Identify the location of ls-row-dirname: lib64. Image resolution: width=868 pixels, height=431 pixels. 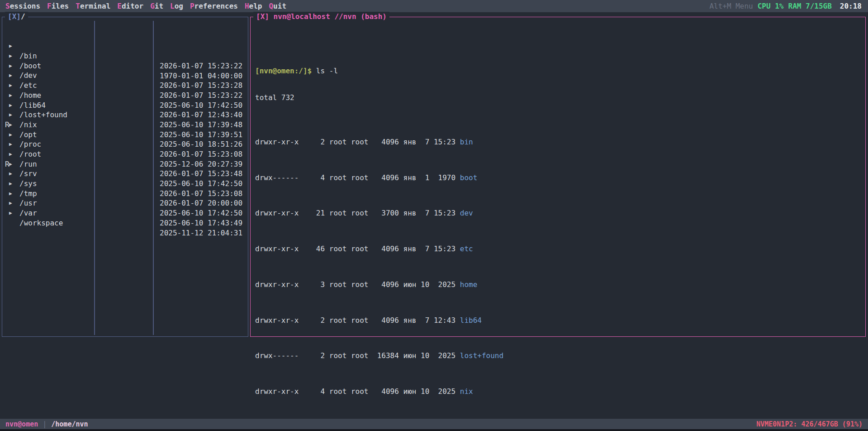
(471, 321).